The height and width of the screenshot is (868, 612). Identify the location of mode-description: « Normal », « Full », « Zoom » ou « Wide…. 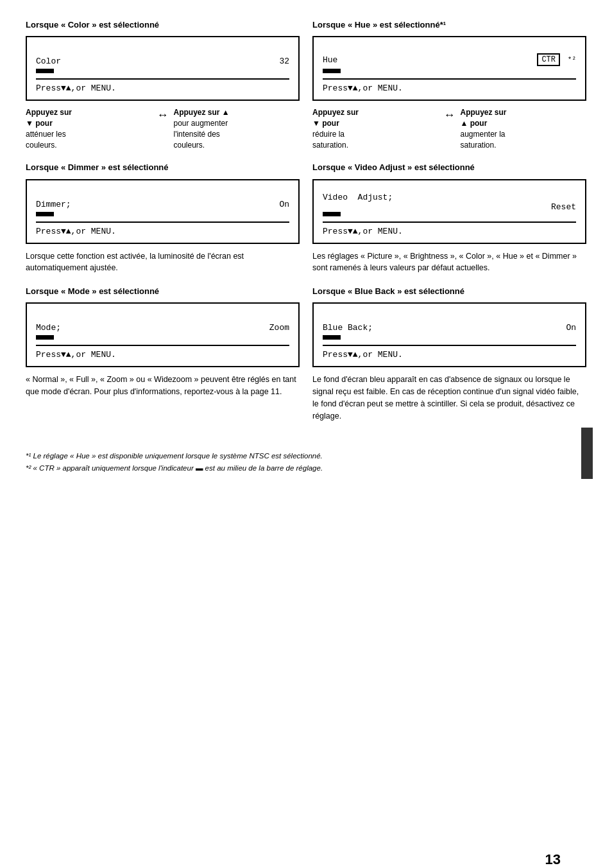
(163, 386).